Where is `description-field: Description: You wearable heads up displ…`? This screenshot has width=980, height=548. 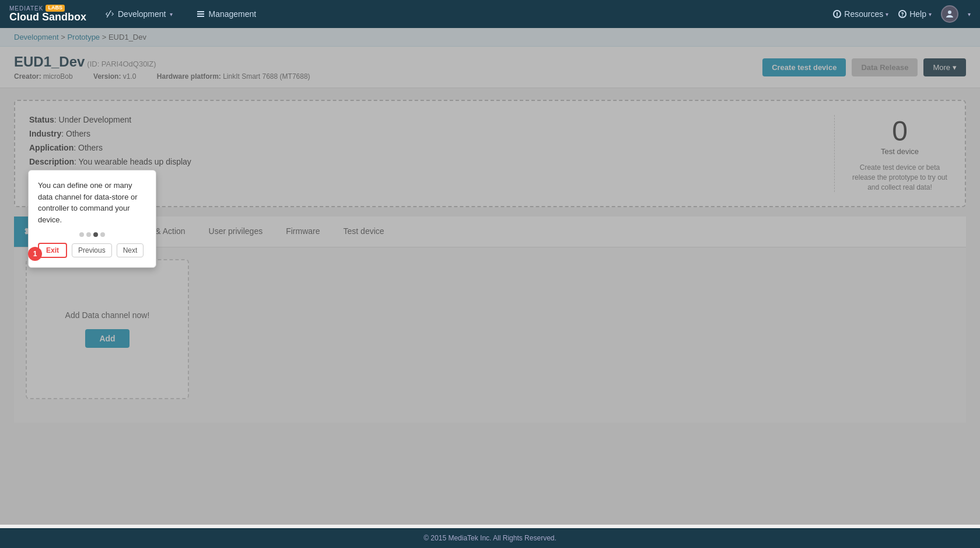
description-field: Description: You wearable heads up displ… is located at coordinates (425, 162).